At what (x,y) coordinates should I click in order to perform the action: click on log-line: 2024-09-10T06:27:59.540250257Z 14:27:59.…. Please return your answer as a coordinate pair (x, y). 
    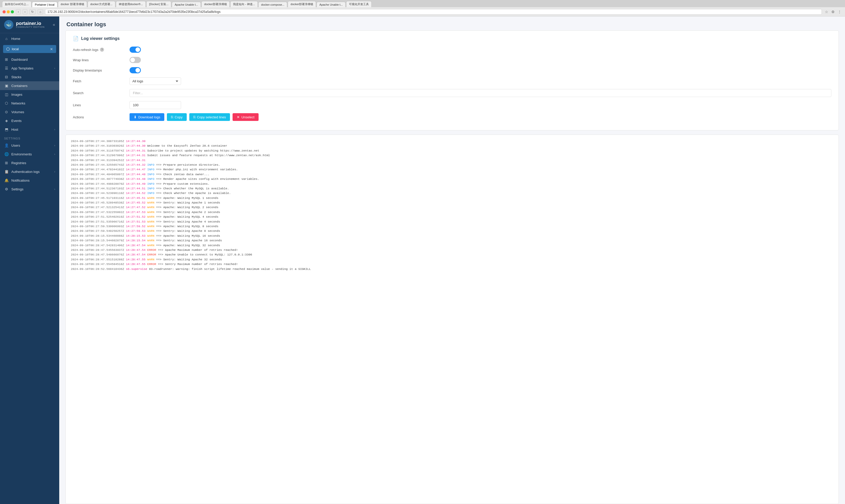
    Looking at the image, I should click on (452, 231).